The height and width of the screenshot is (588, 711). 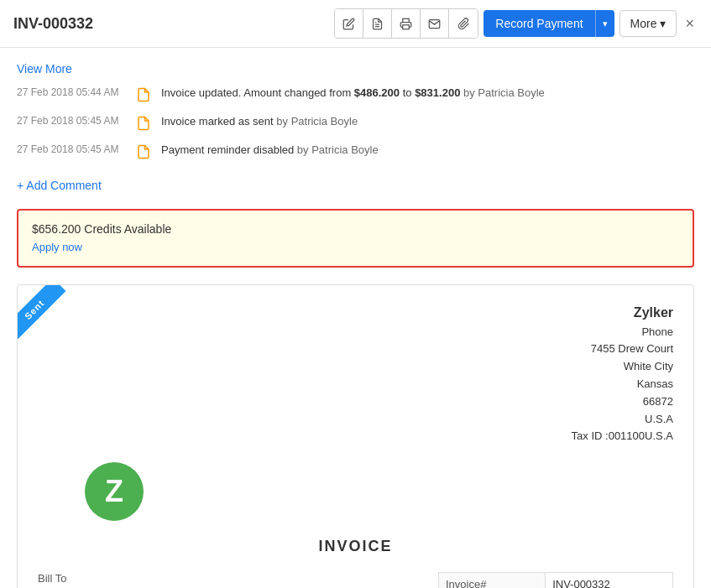 What do you see at coordinates (623, 374) in the screenshot?
I see `company-info: Zylker Phone 7455 Drew Court White City …` at bounding box center [623, 374].